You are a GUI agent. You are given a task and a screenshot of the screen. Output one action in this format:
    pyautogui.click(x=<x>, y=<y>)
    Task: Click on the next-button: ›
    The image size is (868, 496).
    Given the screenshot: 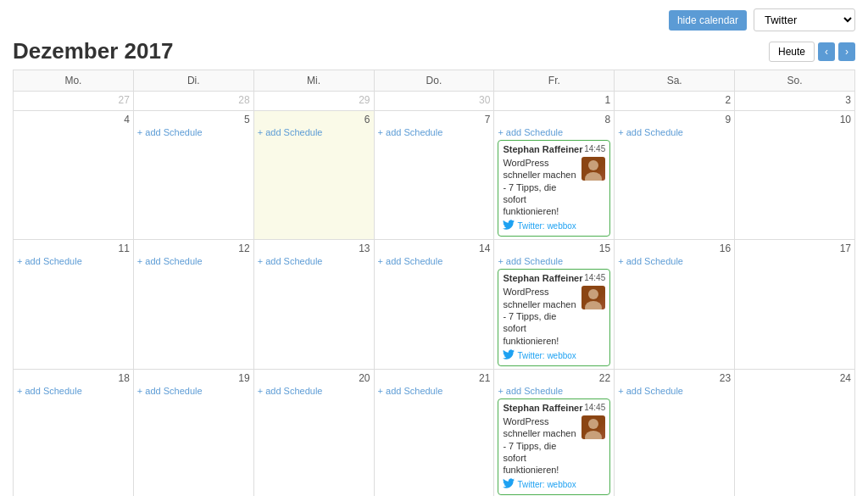 What is the action you would take?
    pyautogui.click(x=847, y=52)
    